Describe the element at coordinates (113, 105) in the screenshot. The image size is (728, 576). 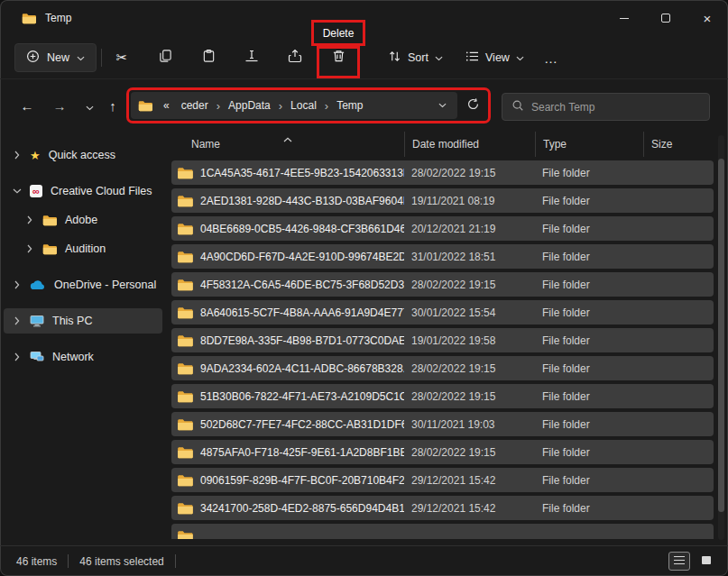
I see `up-button: ↑` at that location.